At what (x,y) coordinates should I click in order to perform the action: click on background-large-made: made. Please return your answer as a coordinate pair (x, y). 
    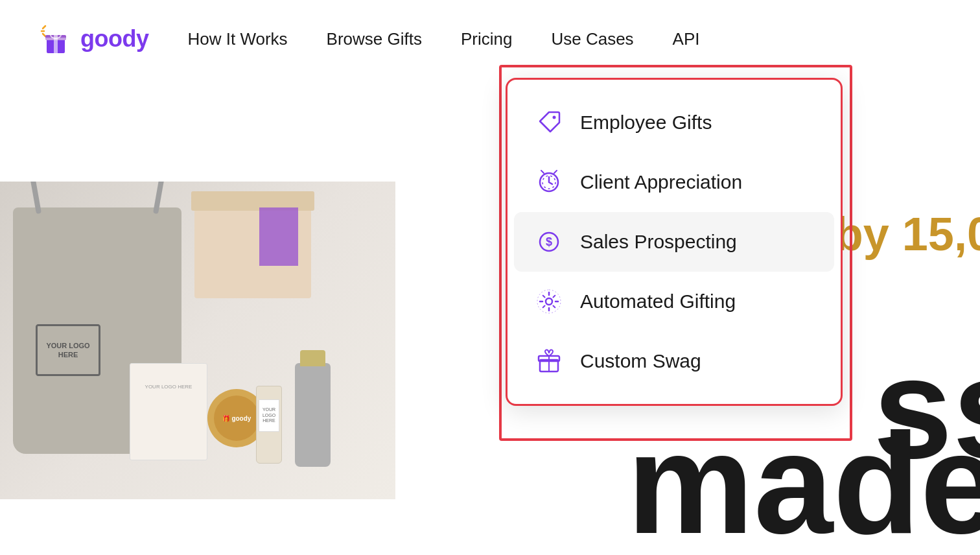
    Looking at the image, I should click on (804, 484).